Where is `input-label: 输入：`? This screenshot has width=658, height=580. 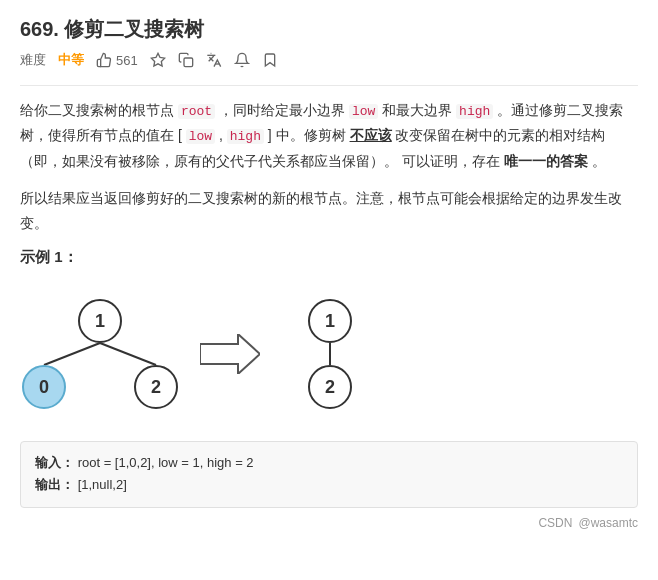
input-label: 输入： is located at coordinates (54, 462).